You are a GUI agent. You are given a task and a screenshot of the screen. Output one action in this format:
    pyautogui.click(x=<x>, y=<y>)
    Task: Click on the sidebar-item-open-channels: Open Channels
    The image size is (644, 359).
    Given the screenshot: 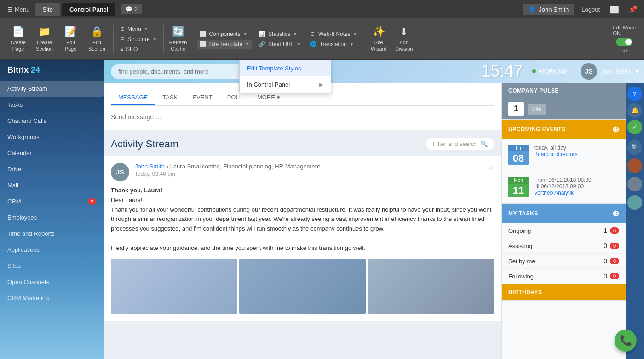 What is the action you would take?
    pyautogui.click(x=52, y=282)
    